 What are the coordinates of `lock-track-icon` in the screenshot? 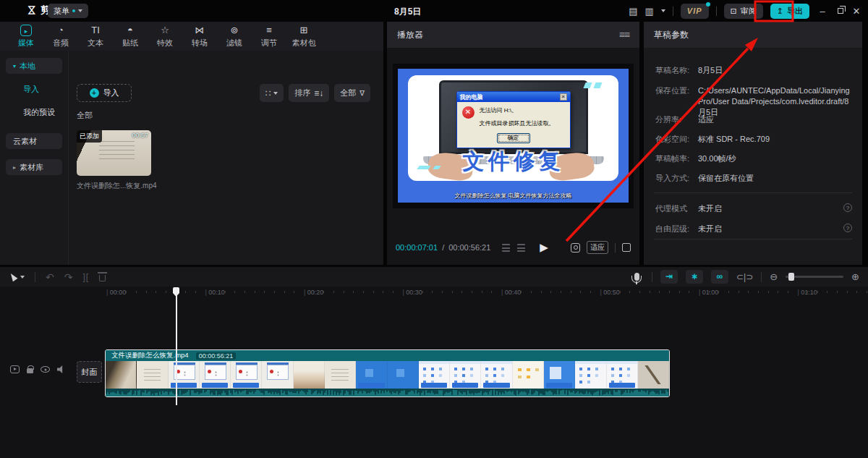 It's located at (30, 370).